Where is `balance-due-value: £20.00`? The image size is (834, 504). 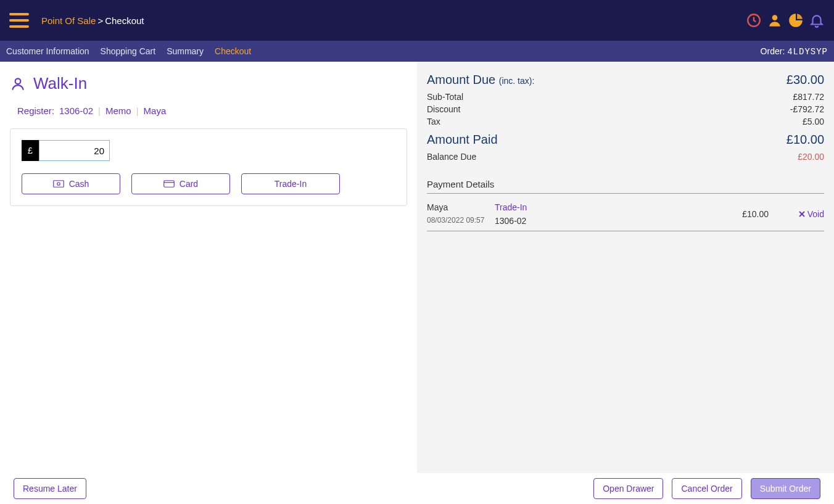 balance-due-value: £20.00 is located at coordinates (811, 157).